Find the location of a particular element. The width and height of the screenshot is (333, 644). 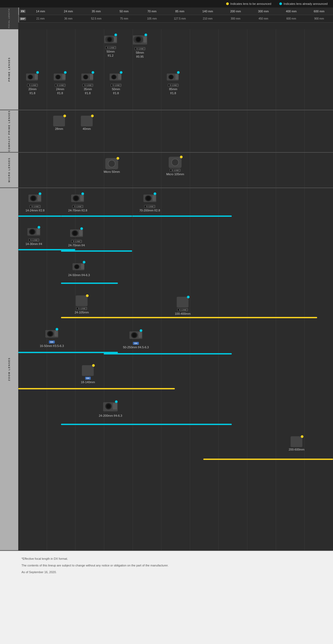

lens-name-35: 35mm is located at coordinates (88, 89).